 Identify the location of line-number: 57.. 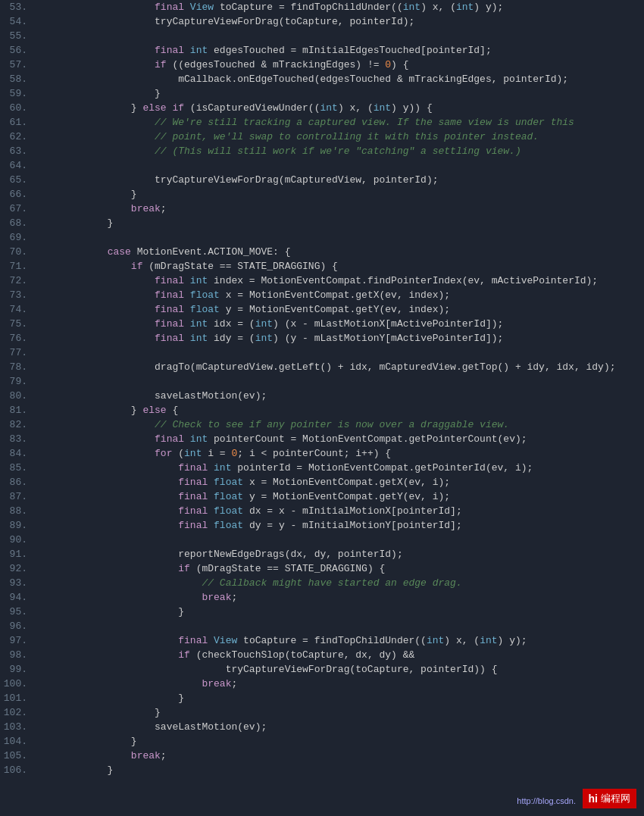
(18, 65).